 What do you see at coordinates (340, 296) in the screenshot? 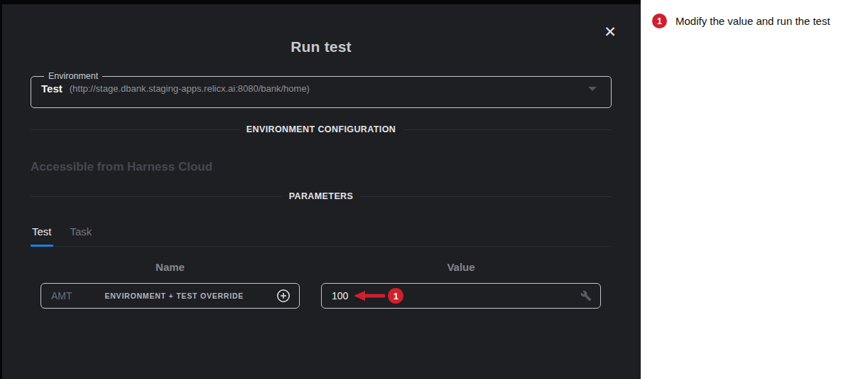
I see `param-value-text: 100` at bounding box center [340, 296].